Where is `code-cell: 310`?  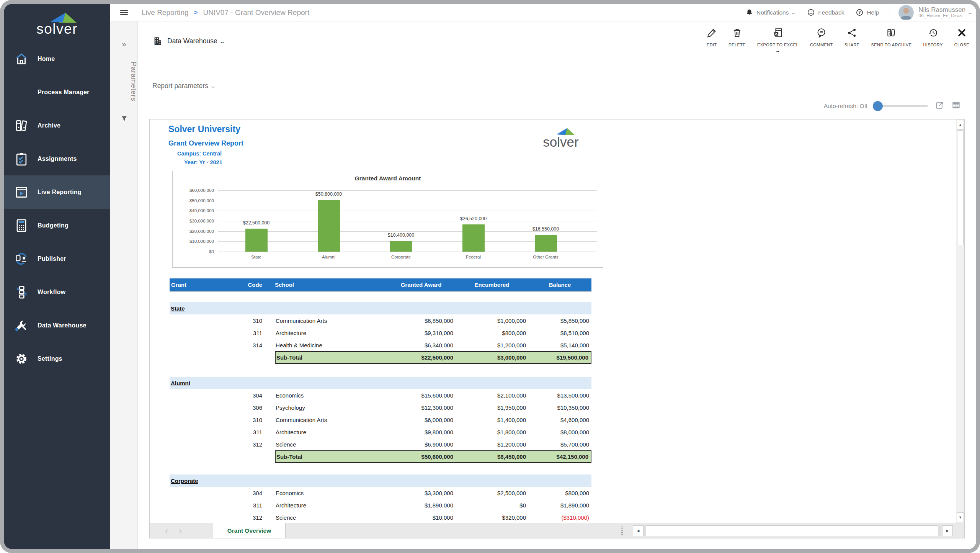
code-cell: 310 is located at coordinates (240, 321).